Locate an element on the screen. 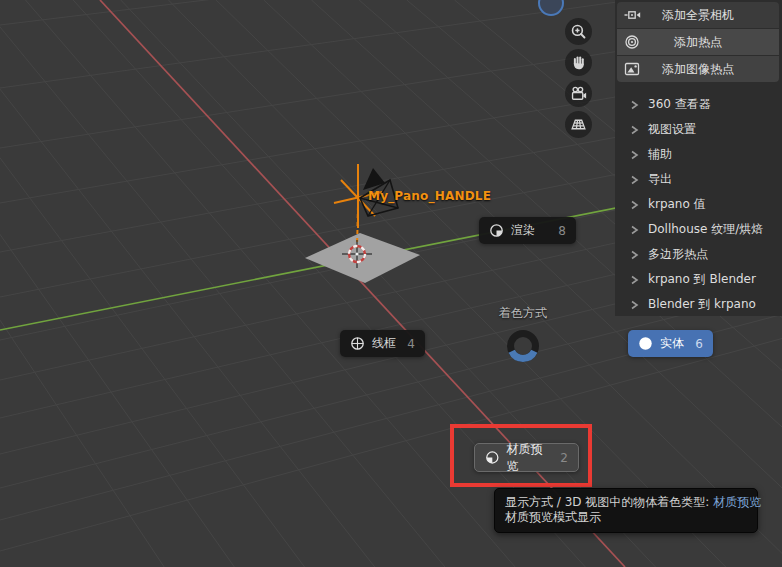 The height and width of the screenshot is (567, 782). section-blender-to-krpano: Blender 到 krpano is located at coordinates (698, 304).